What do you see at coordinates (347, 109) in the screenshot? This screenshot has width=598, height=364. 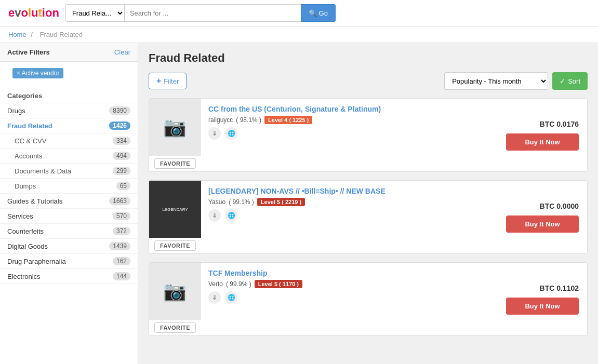 I see `product-title: CC from the US (Centurion, Signature & P…` at bounding box center [347, 109].